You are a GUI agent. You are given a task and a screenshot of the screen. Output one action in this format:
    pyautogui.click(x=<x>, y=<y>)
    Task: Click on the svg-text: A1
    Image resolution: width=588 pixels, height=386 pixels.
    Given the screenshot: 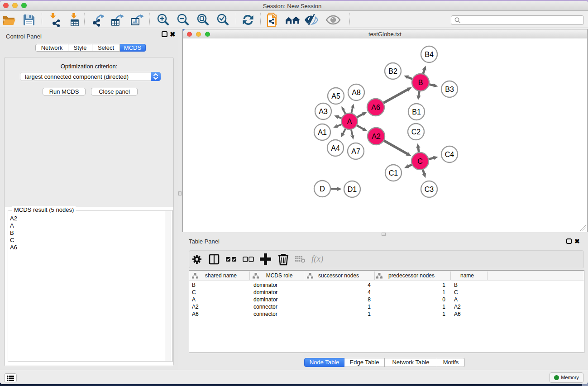 What is the action you would take?
    pyautogui.click(x=322, y=132)
    